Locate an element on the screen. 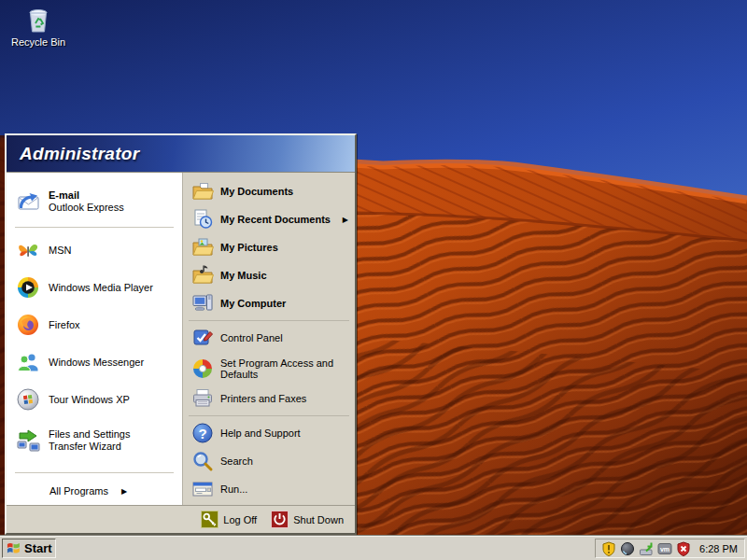 The image size is (747, 560). user-name: Administrator is located at coordinates (79, 154).